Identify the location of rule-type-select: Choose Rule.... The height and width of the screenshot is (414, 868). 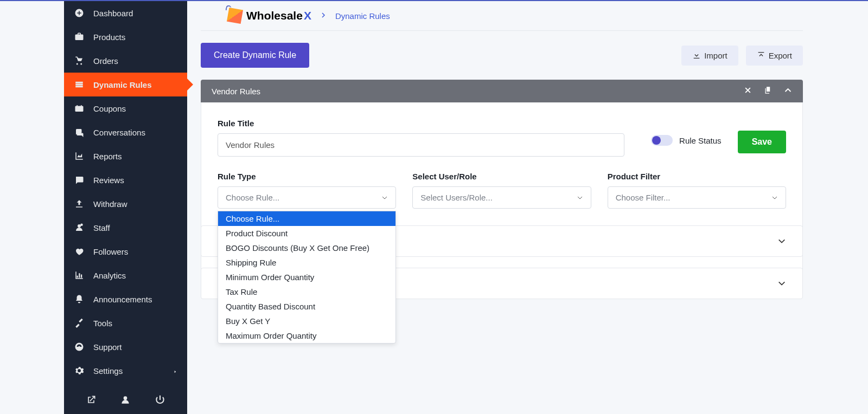
(307, 197).